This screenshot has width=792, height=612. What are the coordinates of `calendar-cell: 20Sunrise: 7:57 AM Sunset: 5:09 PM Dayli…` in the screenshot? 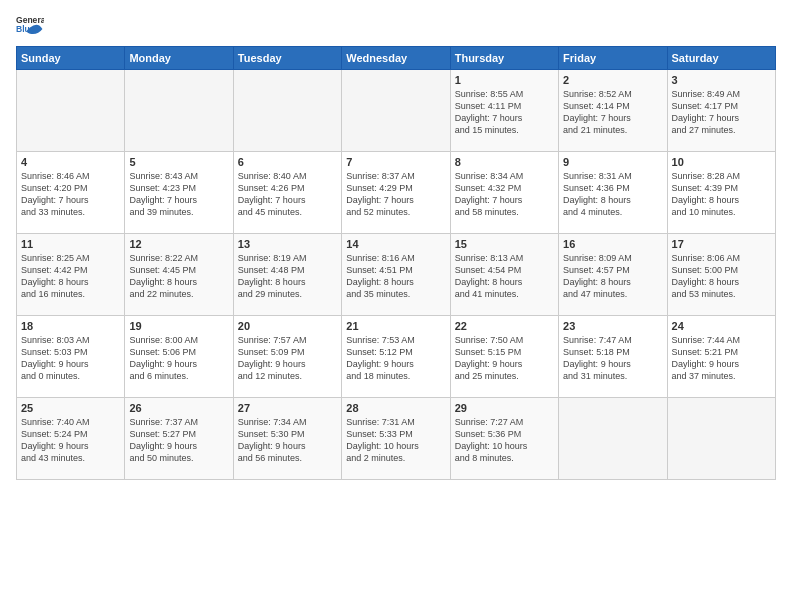 It's located at (287, 357).